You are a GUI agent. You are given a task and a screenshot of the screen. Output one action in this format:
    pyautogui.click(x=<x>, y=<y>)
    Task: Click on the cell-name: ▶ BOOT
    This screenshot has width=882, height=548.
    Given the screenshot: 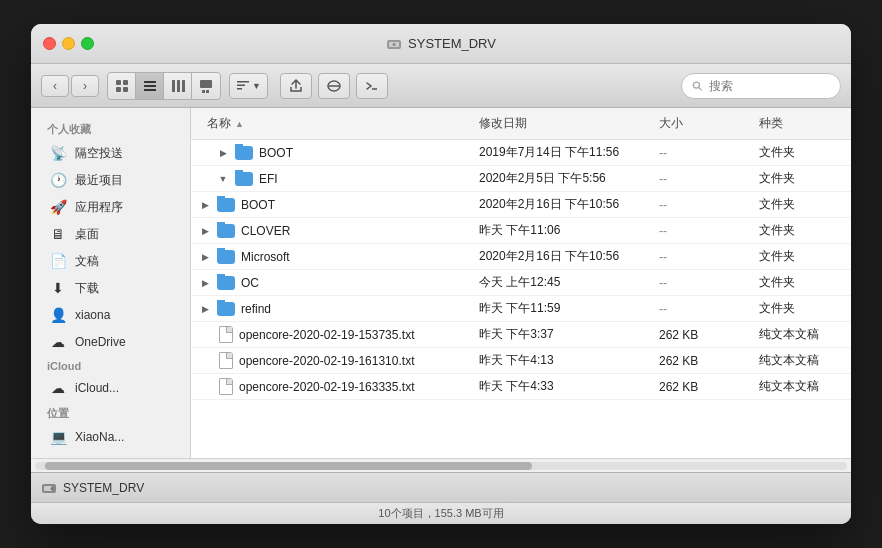 What is the action you would take?
    pyautogui.click(x=331, y=205)
    